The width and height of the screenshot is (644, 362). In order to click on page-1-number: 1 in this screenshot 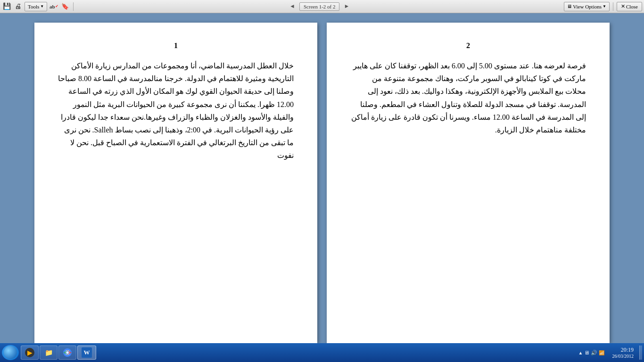, I will do `click(176, 46)`.